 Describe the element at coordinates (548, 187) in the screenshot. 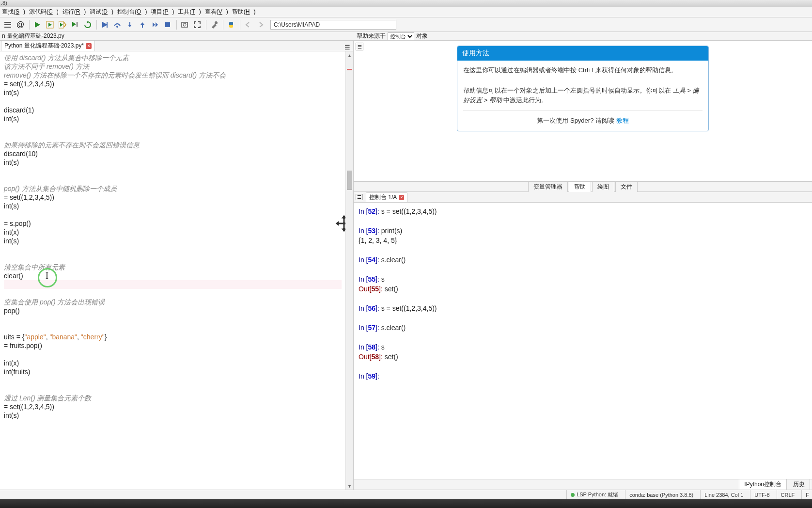

I see `right-tab: 变量管理器` at that location.